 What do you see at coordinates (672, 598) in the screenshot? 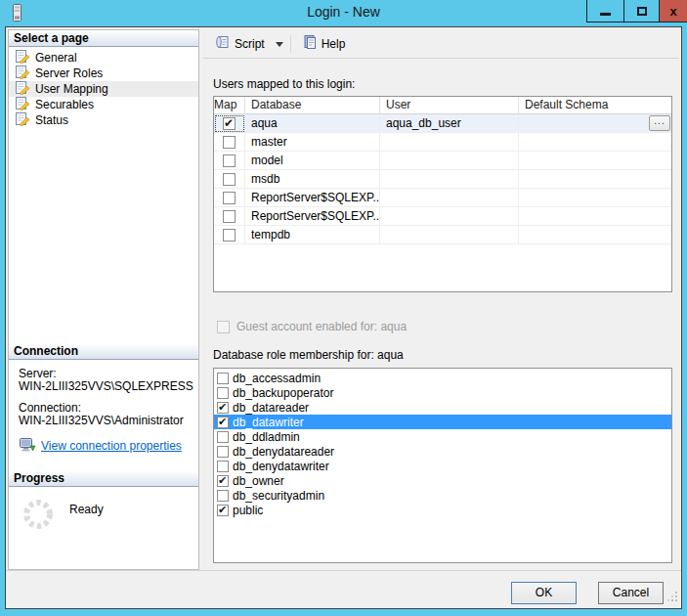
I see `resize-grip-icon` at bounding box center [672, 598].